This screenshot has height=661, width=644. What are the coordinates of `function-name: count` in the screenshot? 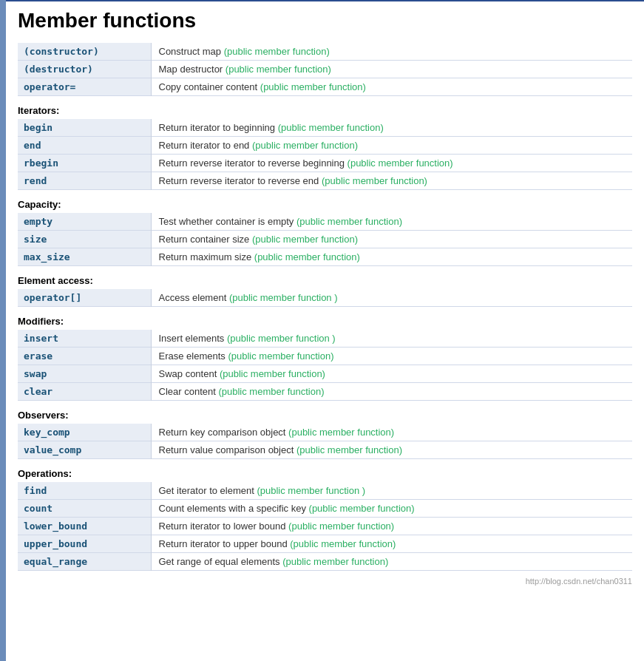 It's located at (84, 509).